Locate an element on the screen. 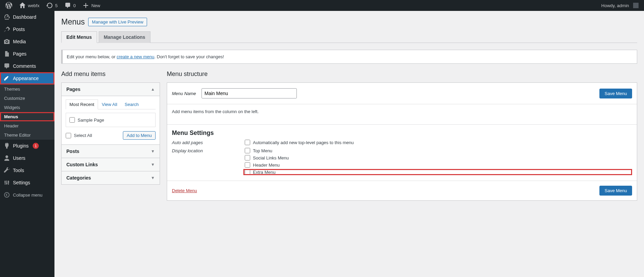  auto-add-label: Auto add pages is located at coordinates (206, 142).